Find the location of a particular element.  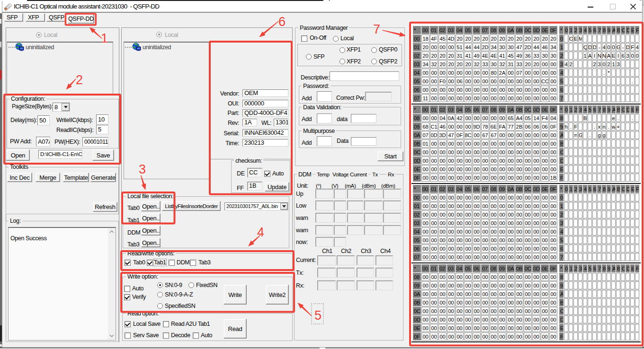

svg-text: 7 is located at coordinates (377, 29).